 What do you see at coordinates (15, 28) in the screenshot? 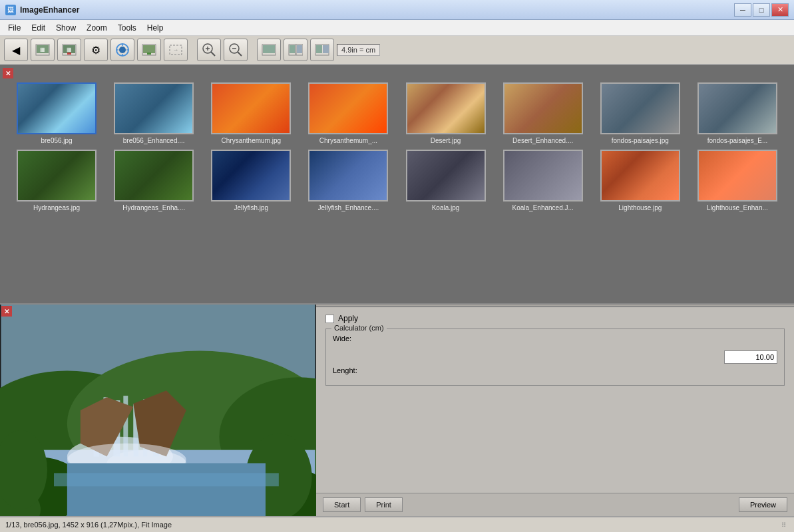
I see `menu-item-file: File` at bounding box center [15, 28].